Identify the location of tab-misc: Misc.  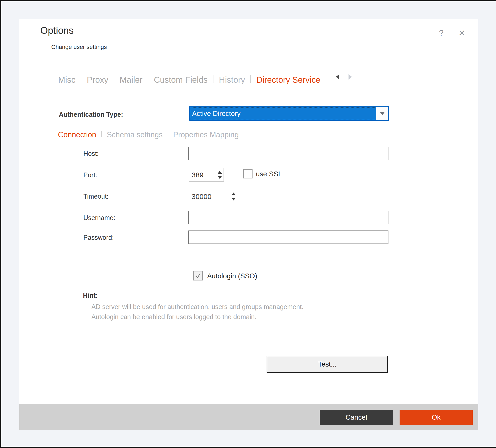
(70, 80).